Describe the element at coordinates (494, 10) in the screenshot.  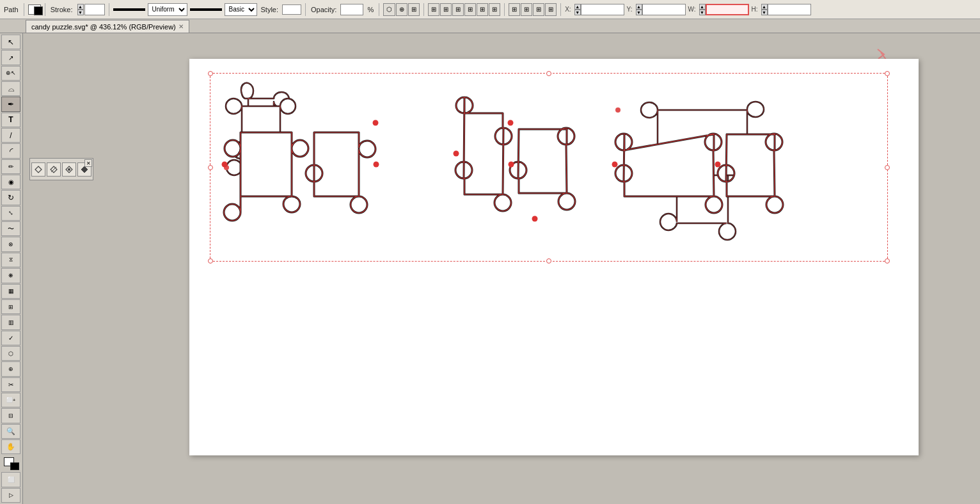
I see `align-btn-6: ⊞` at that location.